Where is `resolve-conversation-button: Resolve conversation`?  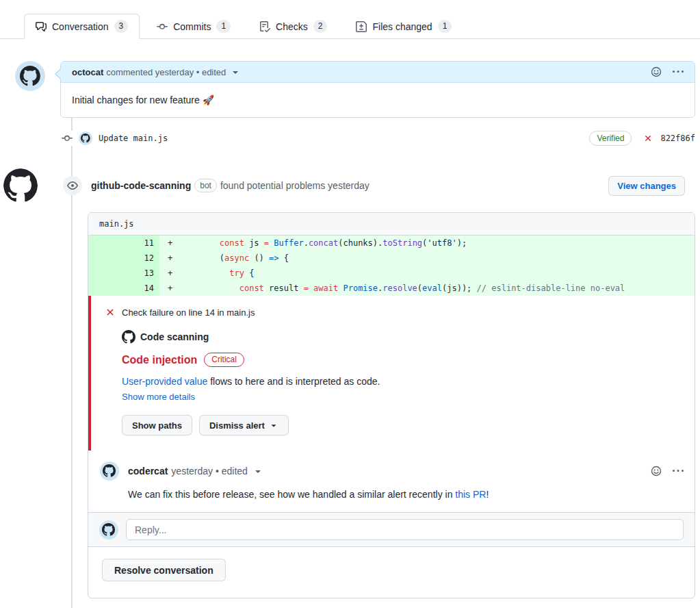 resolve-conversation-button: Resolve conversation is located at coordinates (164, 570).